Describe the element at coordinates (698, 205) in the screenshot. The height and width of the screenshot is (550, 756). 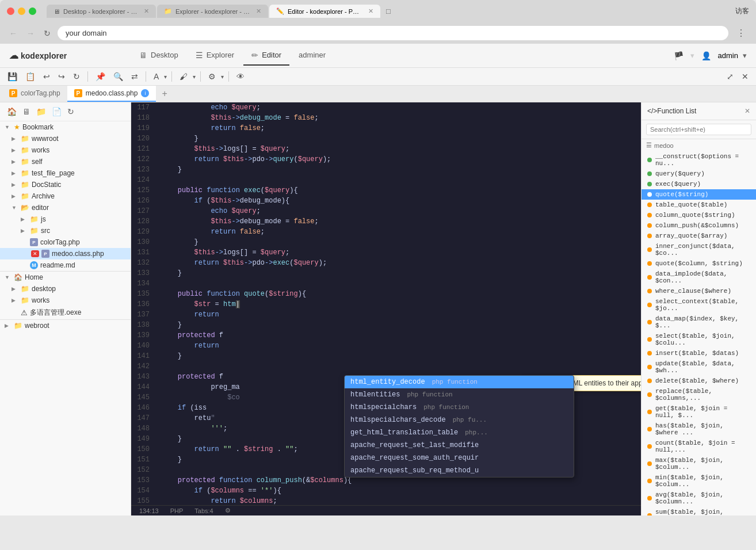
I see `fp-item-4: table_quote($table)` at that location.